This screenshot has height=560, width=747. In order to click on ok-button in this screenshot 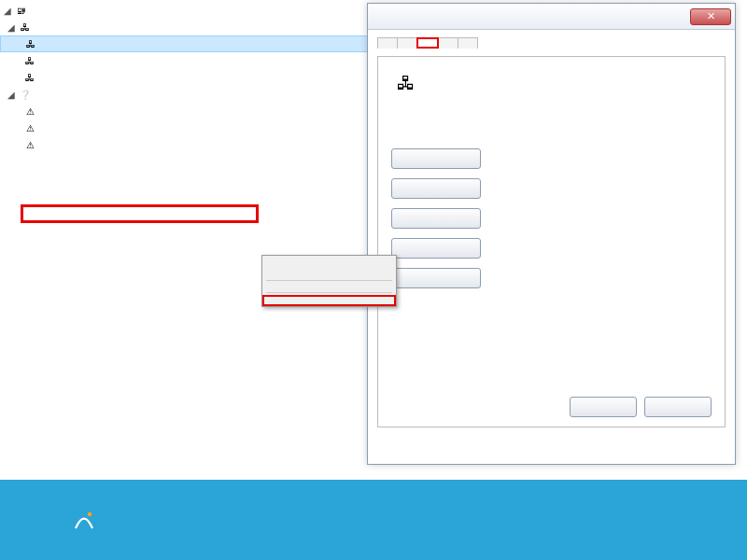, I will do `click(603, 407)`.